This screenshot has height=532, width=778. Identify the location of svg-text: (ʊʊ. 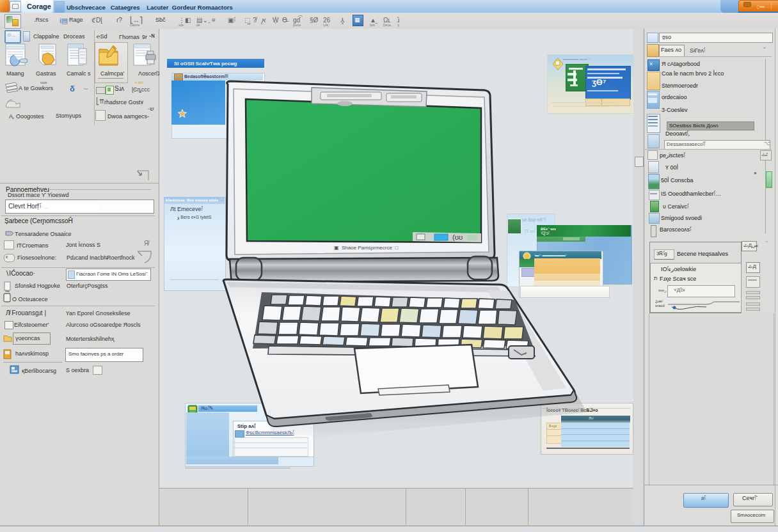
(457, 237).